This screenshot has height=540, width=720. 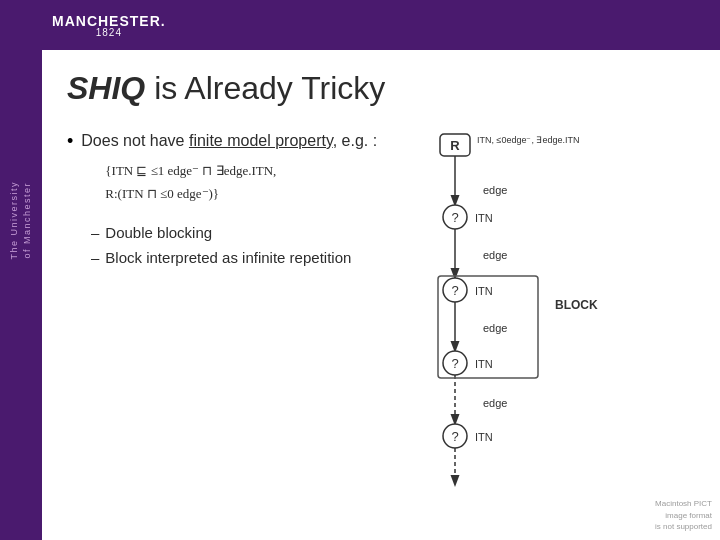 What do you see at coordinates (158, 232) in the screenshot?
I see `dash-text-1: Double blocking` at bounding box center [158, 232].